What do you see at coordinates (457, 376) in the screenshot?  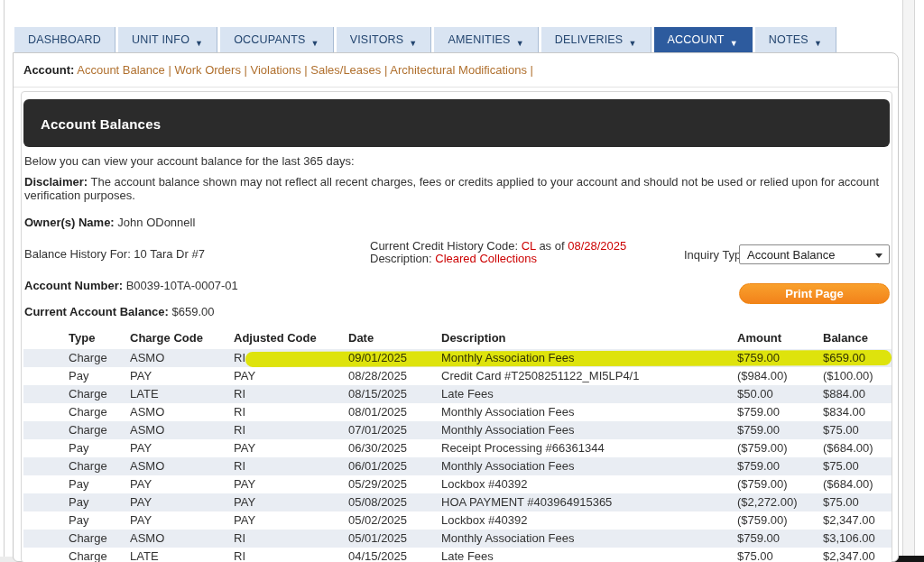 I see `table-row: Pay PAY PAY 08/28/2025 Credit Card #T250…` at bounding box center [457, 376].